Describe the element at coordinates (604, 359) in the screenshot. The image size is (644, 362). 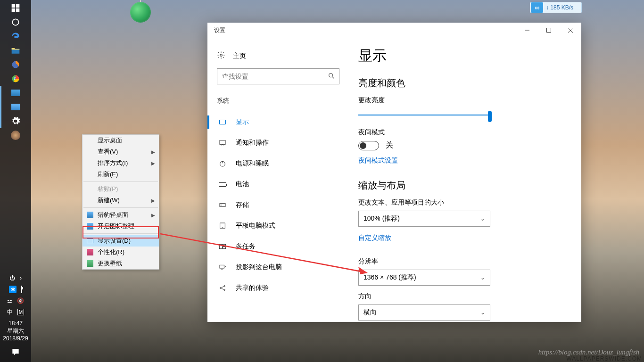
I see `watermark-site: WALLPAPERSWIDE.COM` at that location.